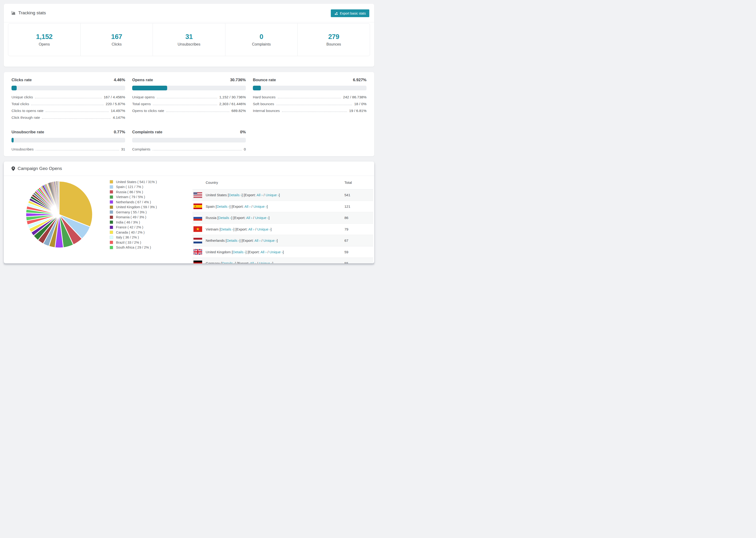  Describe the element at coordinates (189, 37) in the screenshot. I see `summary-stat-value: 31` at that location.